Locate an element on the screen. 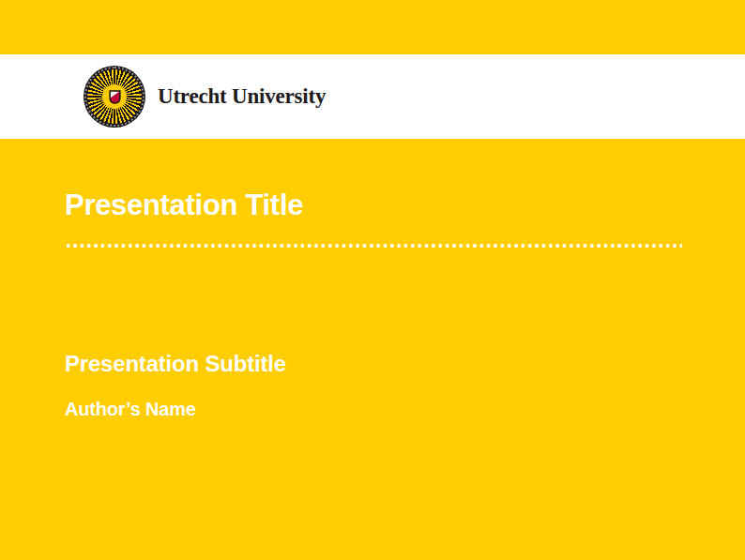 This screenshot has height=560, width=745. dotted-divider is located at coordinates (373, 246).